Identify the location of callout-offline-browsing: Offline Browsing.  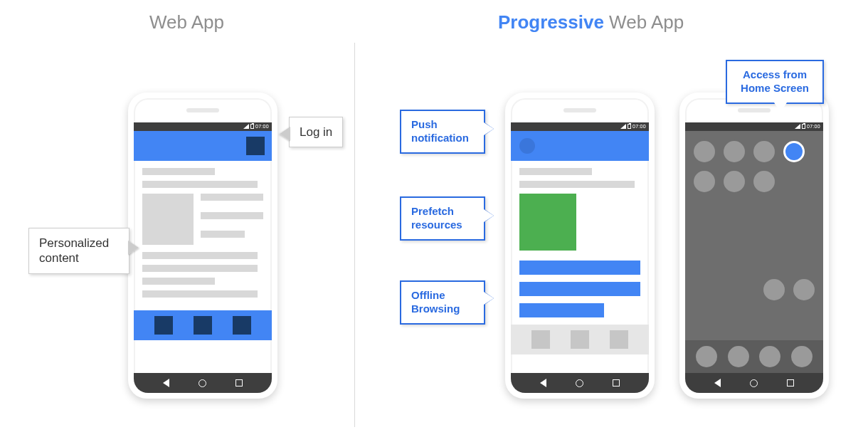
(443, 303).